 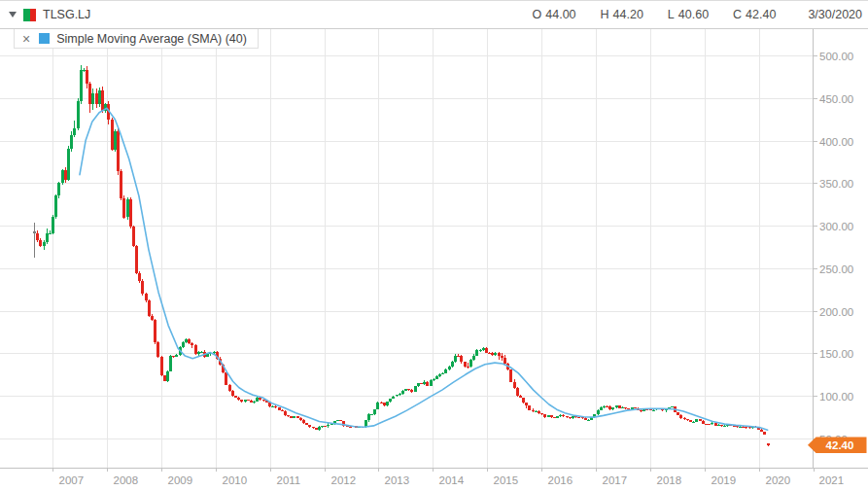 I want to click on x-axis-label: 2020, so click(x=779, y=480).